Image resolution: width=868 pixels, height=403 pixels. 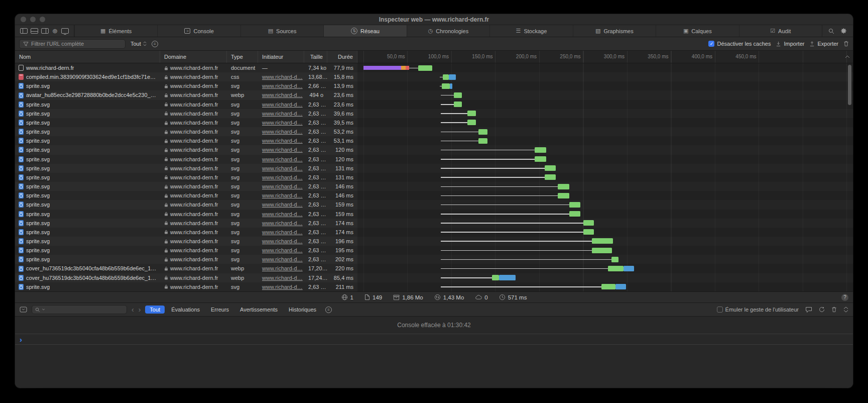 I want to click on network-request-row: compiled.min.38390909f303624ed9e1cf1bd3f…, so click(x=434, y=77).